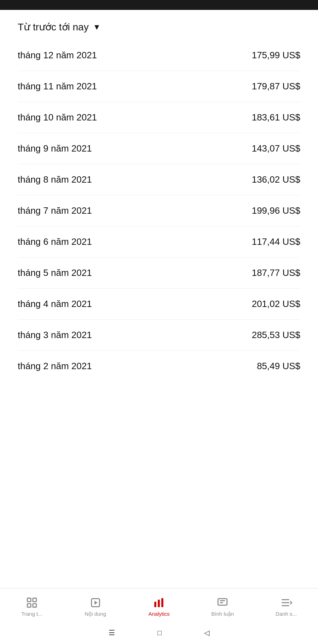  Describe the element at coordinates (222, 603) in the screenshot. I see `comment-icon` at that location.